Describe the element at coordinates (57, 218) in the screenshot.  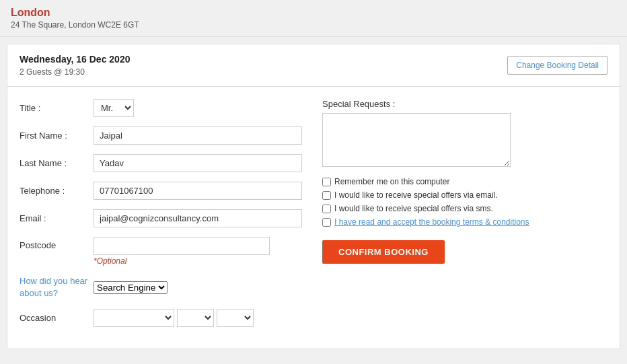
I see `email-label: Email :` at that location.